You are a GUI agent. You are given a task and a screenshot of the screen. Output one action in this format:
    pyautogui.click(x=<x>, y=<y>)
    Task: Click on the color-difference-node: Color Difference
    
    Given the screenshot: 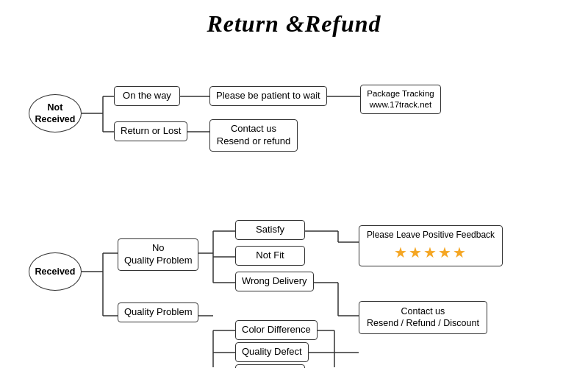 What is the action you would take?
    pyautogui.click(x=276, y=330)
    